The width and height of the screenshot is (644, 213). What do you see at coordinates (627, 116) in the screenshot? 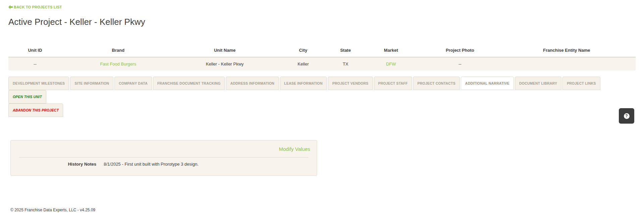
I see `question-mark-icon: ?` at bounding box center [627, 116].